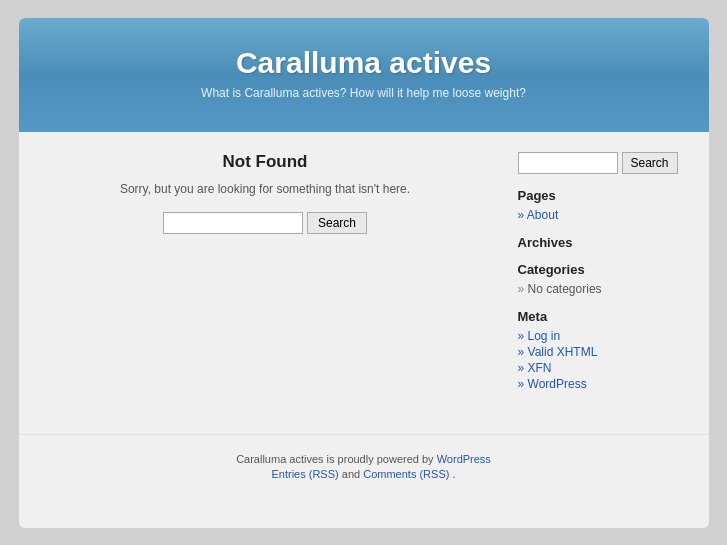 This screenshot has height=545, width=727. Describe the element at coordinates (606, 215) in the screenshot. I see `sidebar-about-link: About` at that location.